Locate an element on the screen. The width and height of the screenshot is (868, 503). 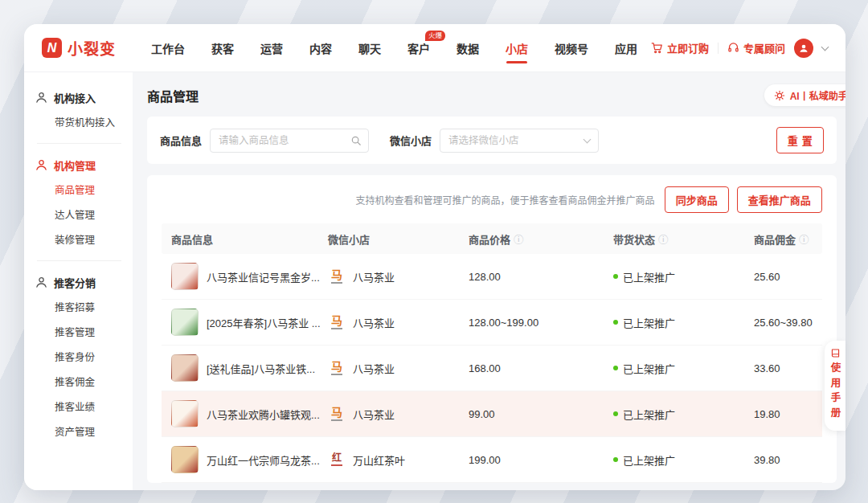
hot-badge: 火爆 is located at coordinates (436, 35).